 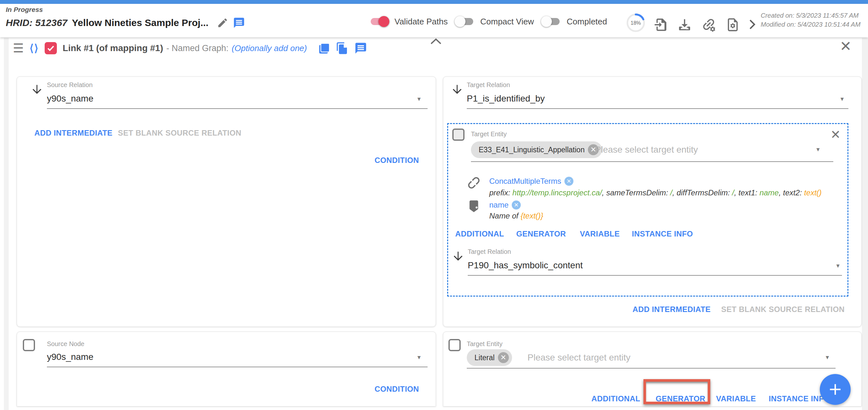 What do you see at coordinates (525, 265) in the screenshot?
I see `target-relation2-value: P190_has_symbolic_content` at bounding box center [525, 265].